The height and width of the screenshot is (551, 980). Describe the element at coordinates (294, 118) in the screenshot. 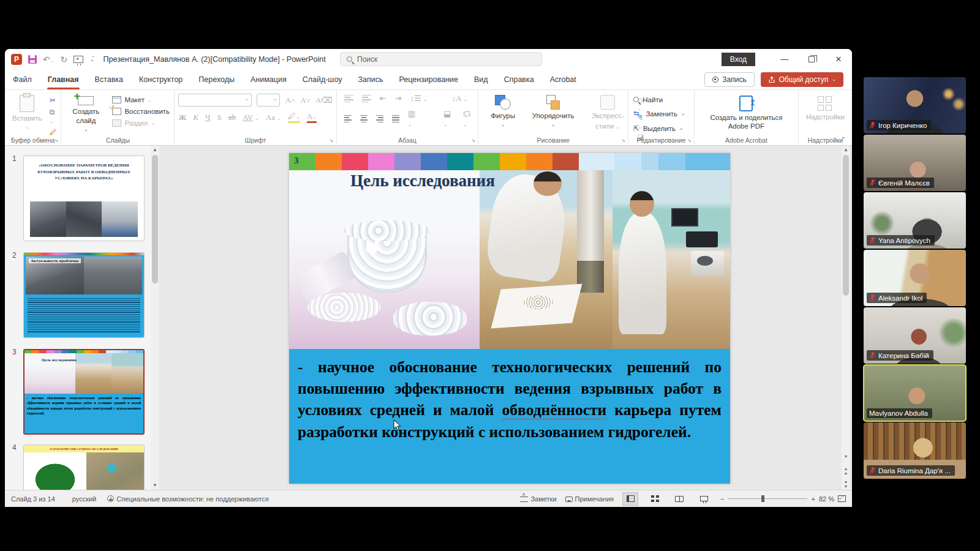

I see `highlight-button: 🖊⌄` at that location.